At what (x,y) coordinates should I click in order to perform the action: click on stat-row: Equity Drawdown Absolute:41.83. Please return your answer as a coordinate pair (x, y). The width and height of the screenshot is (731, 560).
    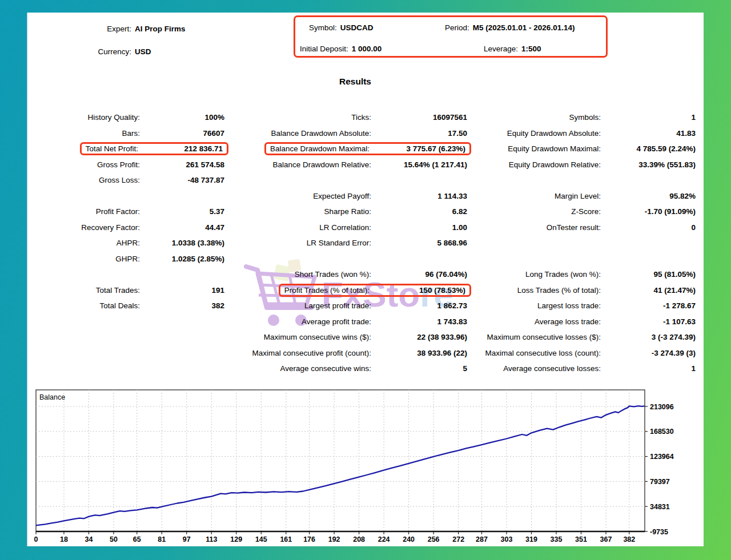
    Looking at the image, I should click on (579, 134).